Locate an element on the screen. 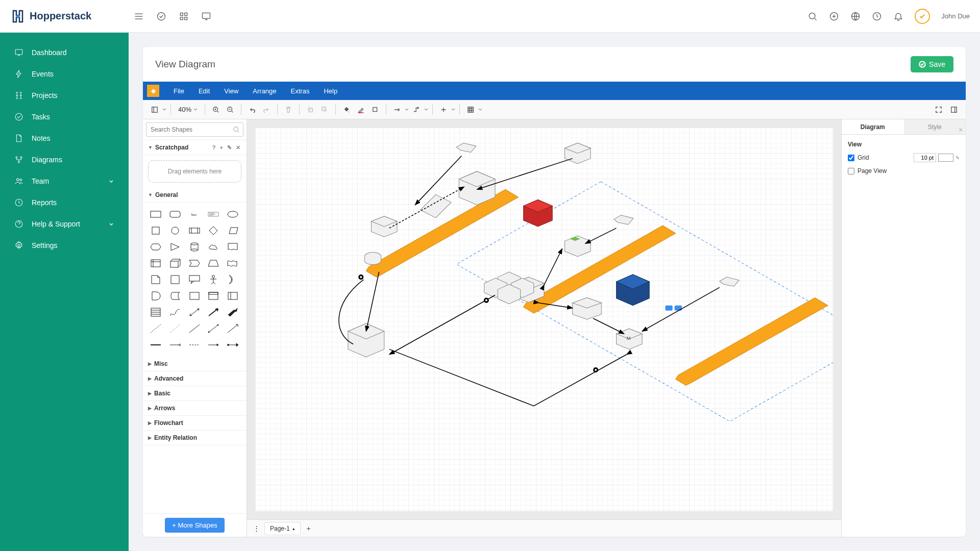 The image size is (980, 551). shape-cloud is located at coordinates (213, 247).